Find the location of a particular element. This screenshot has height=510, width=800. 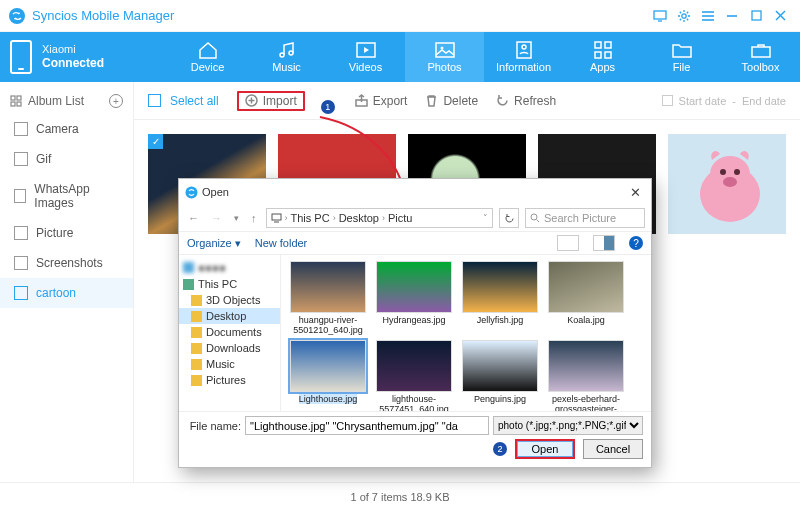

file-item: huangpu-river-5501210_640.jpg is located at coordinates (328, 298).